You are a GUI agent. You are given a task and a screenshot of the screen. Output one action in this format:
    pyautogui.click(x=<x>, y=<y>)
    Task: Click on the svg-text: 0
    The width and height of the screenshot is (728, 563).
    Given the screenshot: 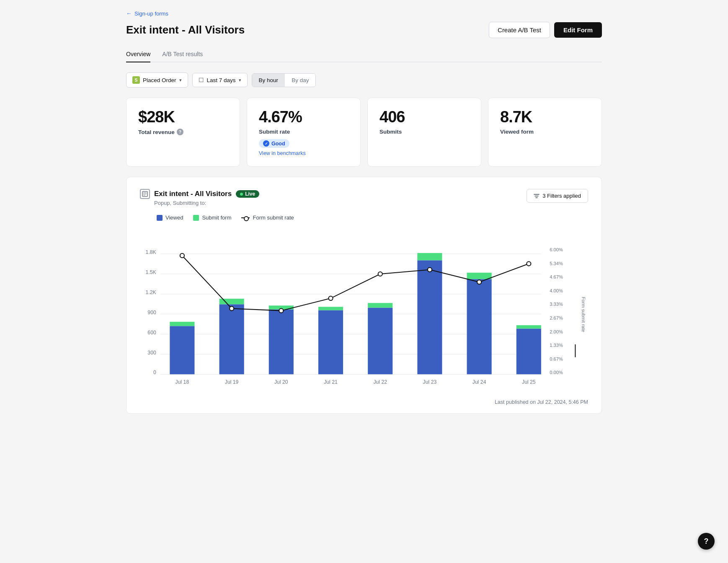 What is the action you would take?
    pyautogui.click(x=155, y=372)
    